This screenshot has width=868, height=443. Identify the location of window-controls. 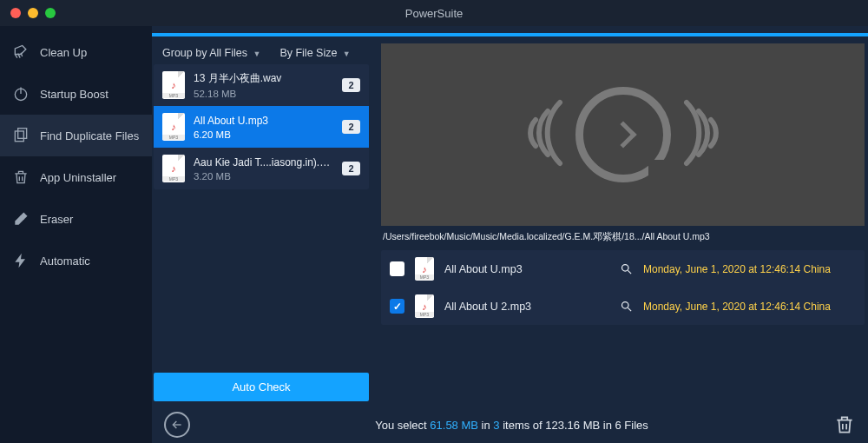
(28, 13).